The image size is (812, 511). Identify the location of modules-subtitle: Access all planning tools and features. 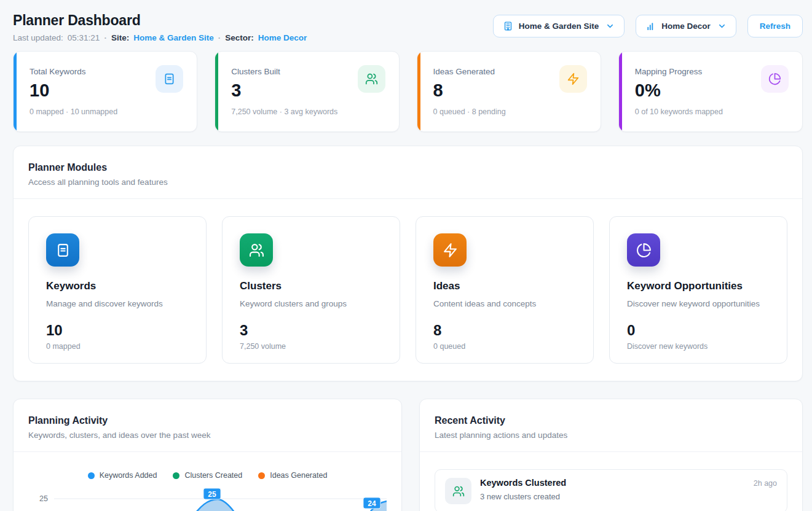
(408, 182).